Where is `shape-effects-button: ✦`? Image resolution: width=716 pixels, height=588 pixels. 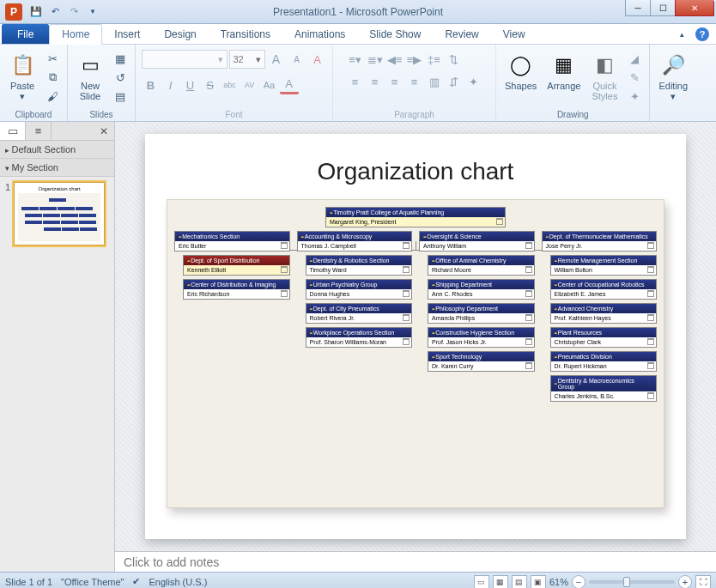
shape-effects-button: ✦ is located at coordinates (634, 96).